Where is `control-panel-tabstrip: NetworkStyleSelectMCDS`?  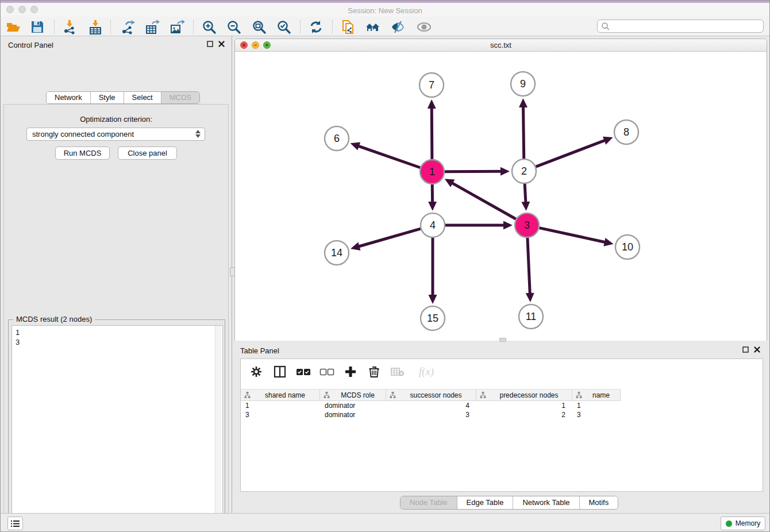 control-panel-tabstrip: NetworkStyleSelectMCDS is located at coordinates (123, 98).